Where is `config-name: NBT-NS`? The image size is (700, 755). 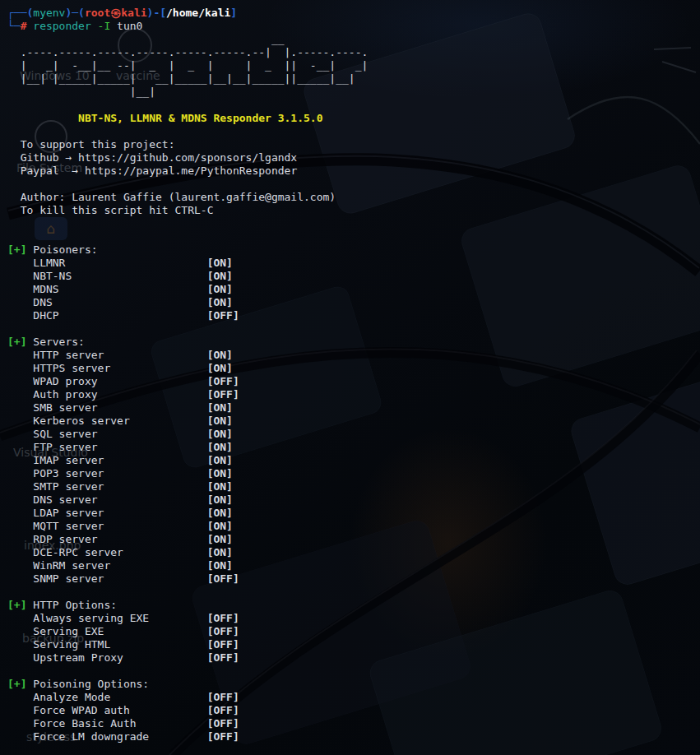 config-name: NBT-NS is located at coordinates (107, 276).